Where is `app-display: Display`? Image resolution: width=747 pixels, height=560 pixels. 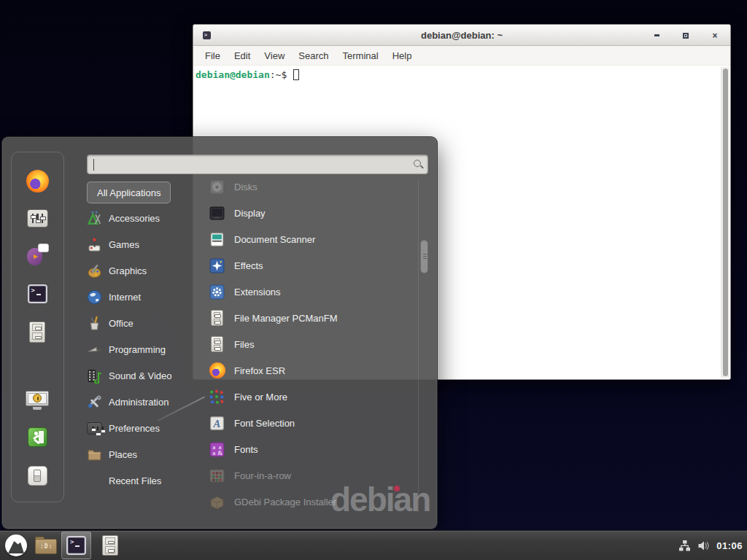
app-display: Display is located at coordinates (312, 213).